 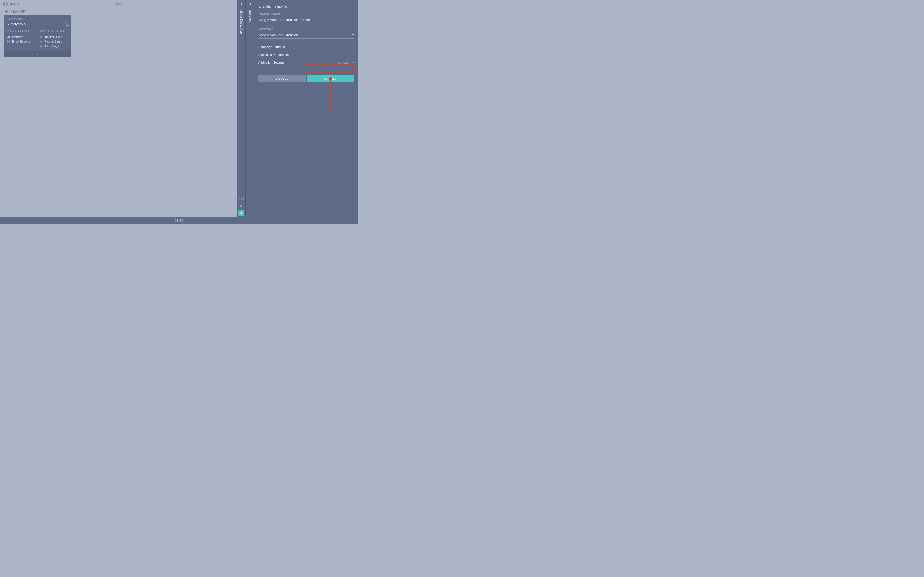 I want to click on page-title: Apps, so click(x=118, y=4).